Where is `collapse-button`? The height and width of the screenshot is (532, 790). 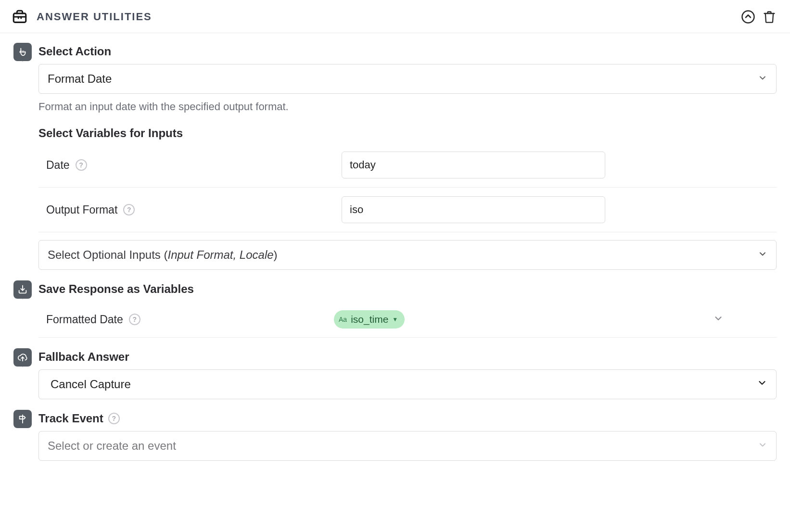 collapse-button is located at coordinates (748, 17).